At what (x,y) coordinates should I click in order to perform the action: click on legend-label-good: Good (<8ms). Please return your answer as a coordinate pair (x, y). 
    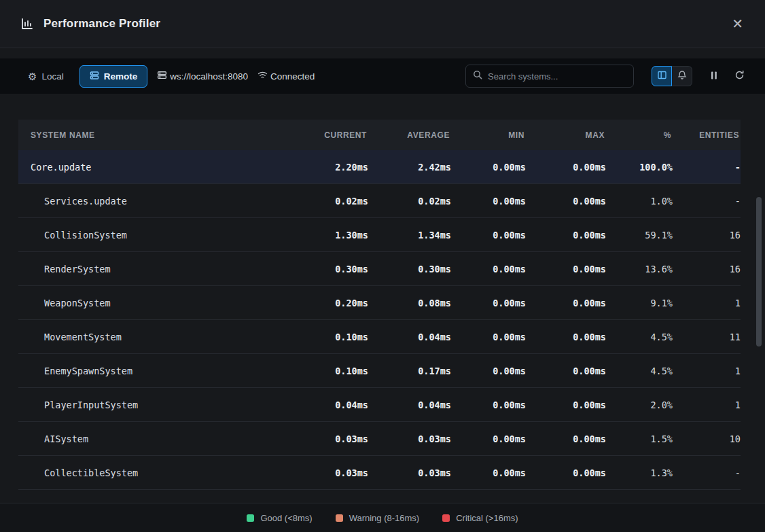
    Looking at the image, I should click on (286, 518).